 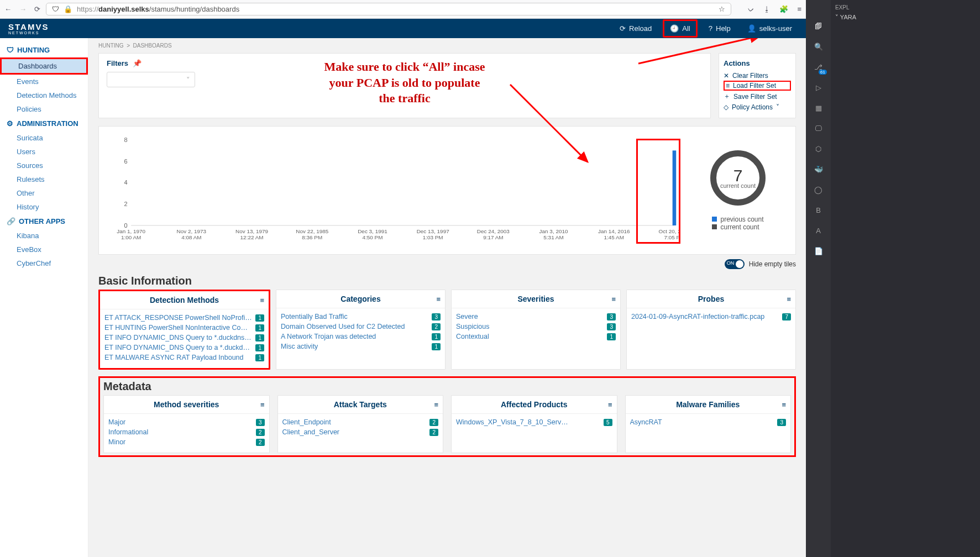 I want to click on svg-text: 8, so click(x=125, y=140).